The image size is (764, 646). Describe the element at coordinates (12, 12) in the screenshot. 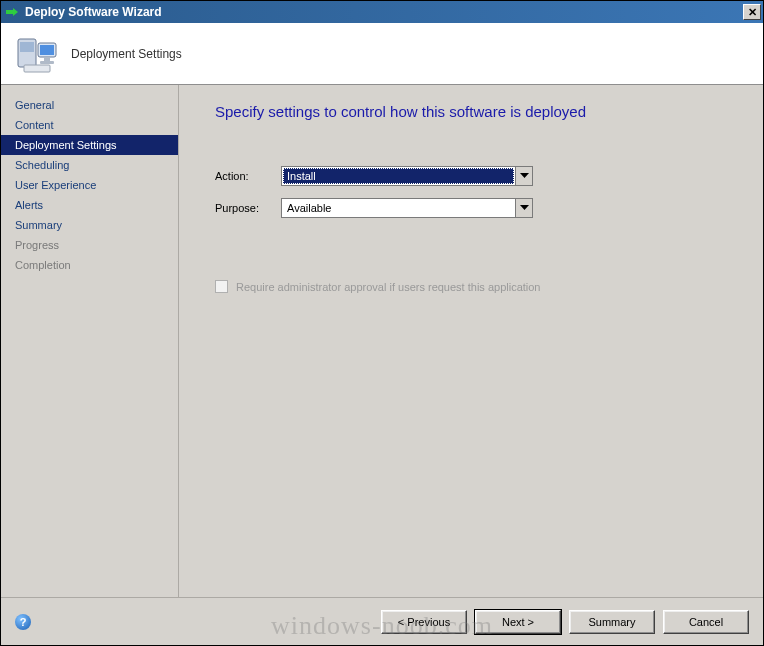

I see `wizard-arrow-icon` at that location.